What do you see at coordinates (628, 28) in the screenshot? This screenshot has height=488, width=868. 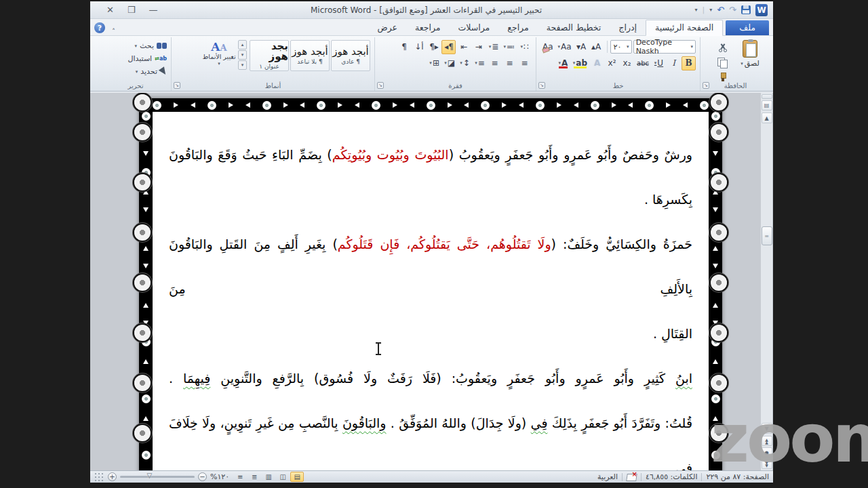 I see `tab-1: إدراج` at bounding box center [628, 28].